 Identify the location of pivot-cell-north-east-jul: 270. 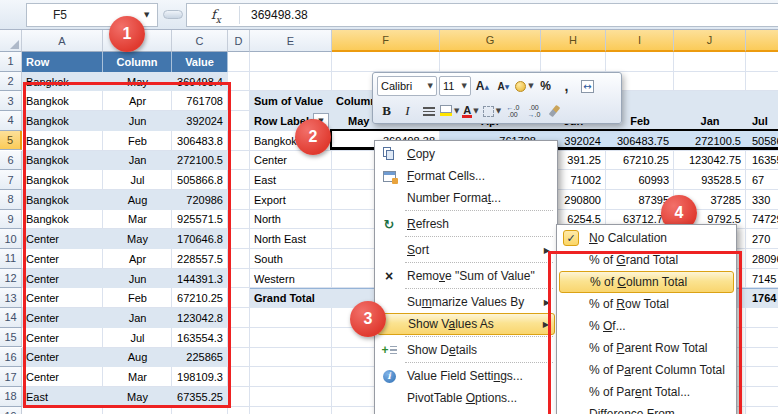
(762, 239).